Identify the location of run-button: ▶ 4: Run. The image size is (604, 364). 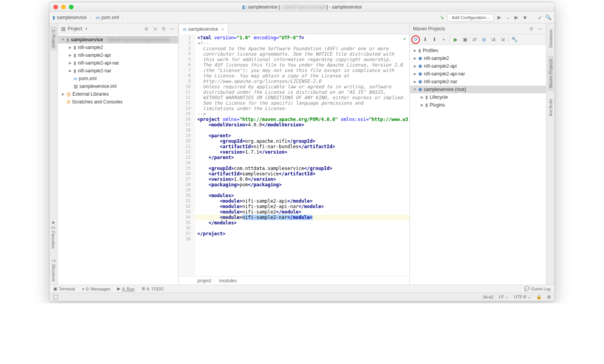
(126, 289).